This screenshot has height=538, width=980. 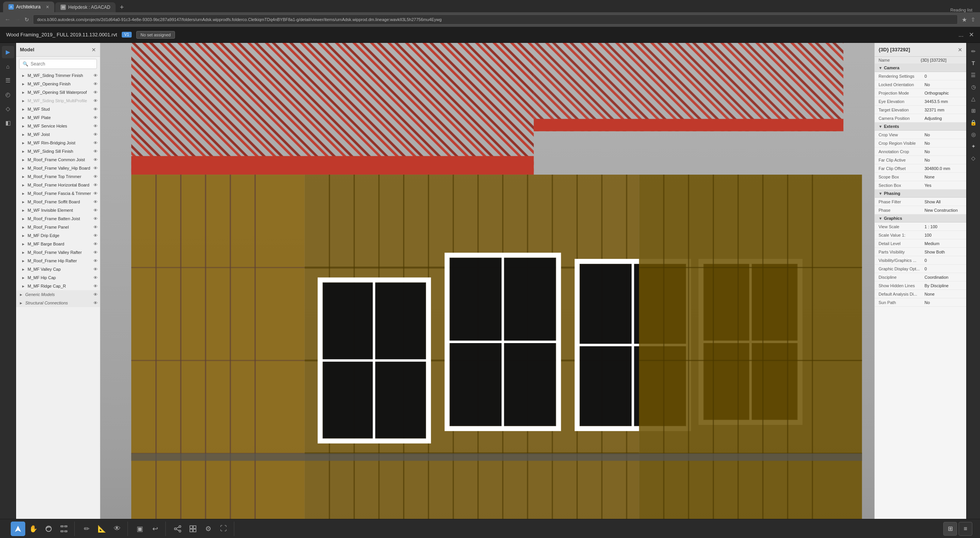 I want to click on tree-item: ► M_Roof_Frame Valley_Hip Board 👁, so click(x=58, y=168).